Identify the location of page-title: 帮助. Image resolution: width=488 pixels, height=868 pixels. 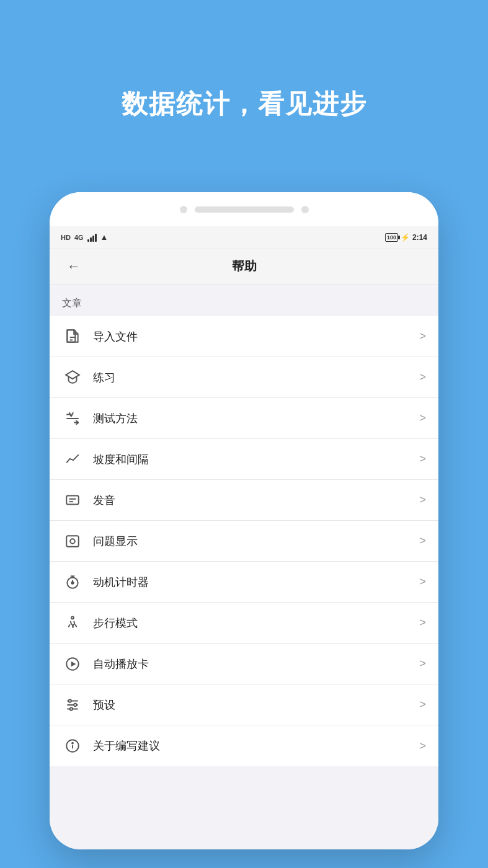
(244, 267).